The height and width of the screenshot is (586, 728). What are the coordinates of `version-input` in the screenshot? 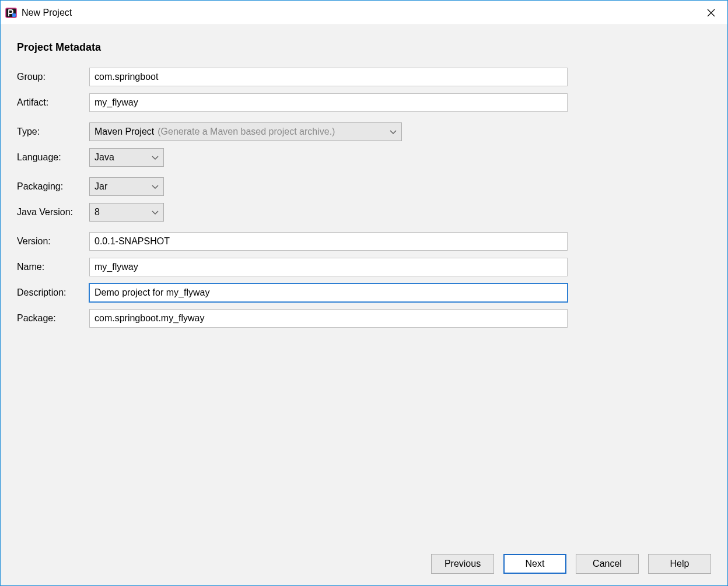 It's located at (328, 241).